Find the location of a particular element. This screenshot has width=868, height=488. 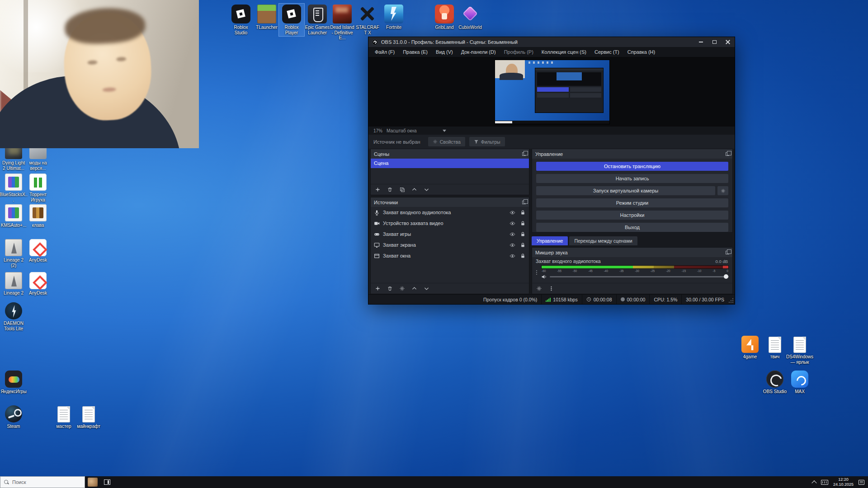

sources-dock-header: Источники is located at coordinates (450, 202).